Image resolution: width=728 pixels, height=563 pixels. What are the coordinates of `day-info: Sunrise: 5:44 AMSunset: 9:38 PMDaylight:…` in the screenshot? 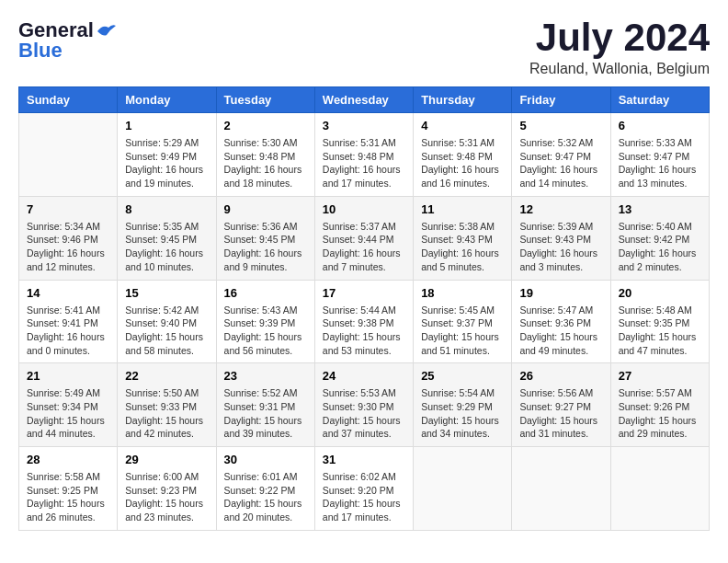 It's located at (364, 331).